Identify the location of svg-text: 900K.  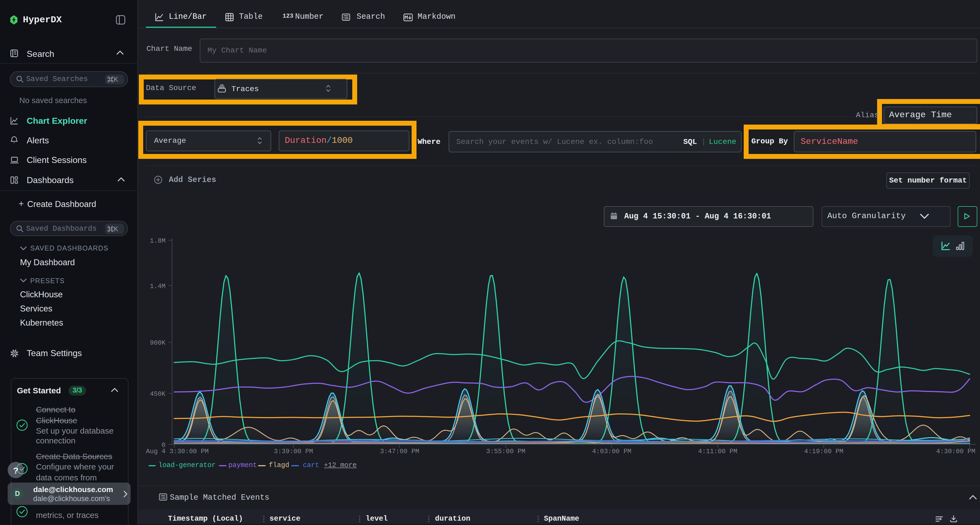
(158, 343).